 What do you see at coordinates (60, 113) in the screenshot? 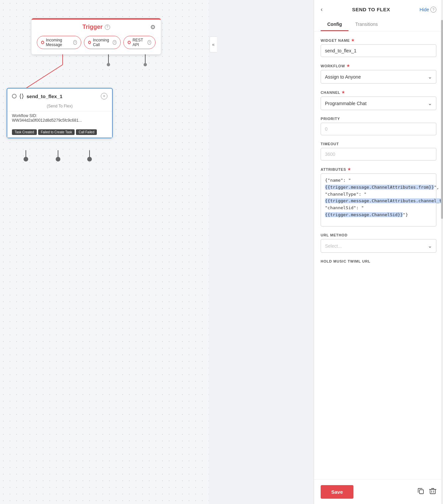
I see `flex-node: ⟨⟩ send_to_flex_1 × (Send To Flex) Workf…` at bounding box center [60, 113].